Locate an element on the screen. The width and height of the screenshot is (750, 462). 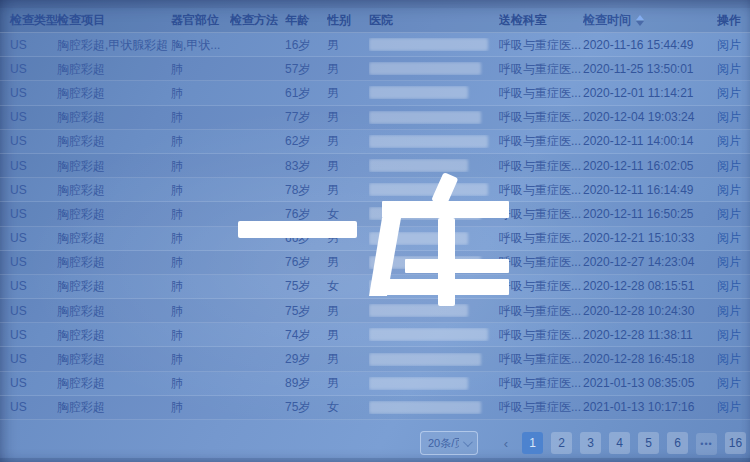
bottom-edge-strip is located at coordinates (375, 460).